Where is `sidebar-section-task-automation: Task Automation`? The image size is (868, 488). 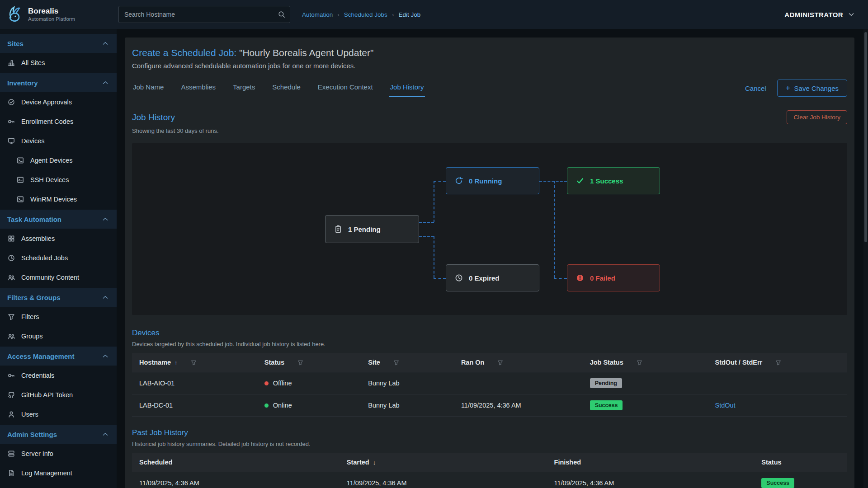
sidebar-section-task-automation: Task Automation is located at coordinates (58, 219).